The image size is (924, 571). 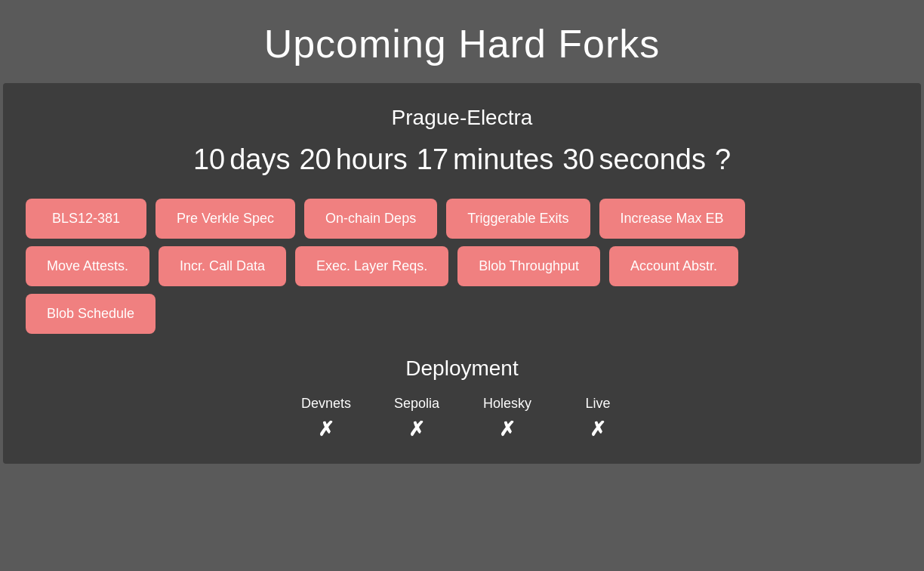 I want to click on deployment-headers: Devnets Sepolia Holesky Live, so click(x=462, y=403).